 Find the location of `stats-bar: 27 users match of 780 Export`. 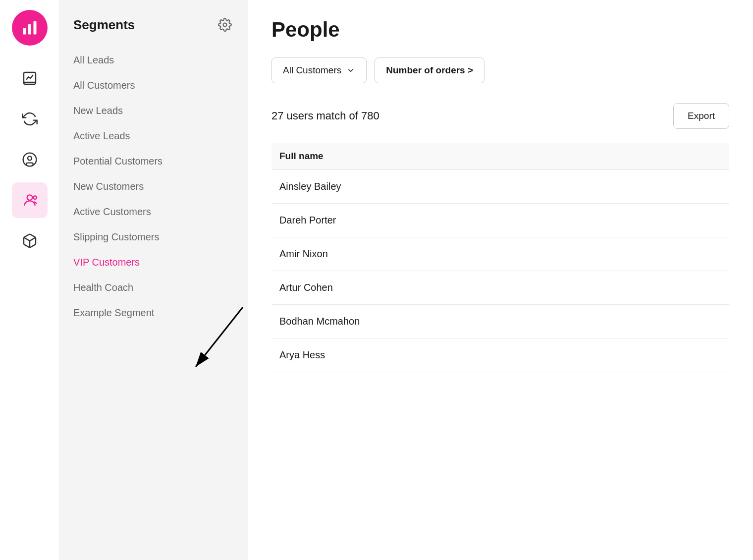

stats-bar: 27 users match of 780 Export is located at coordinates (500, 116).